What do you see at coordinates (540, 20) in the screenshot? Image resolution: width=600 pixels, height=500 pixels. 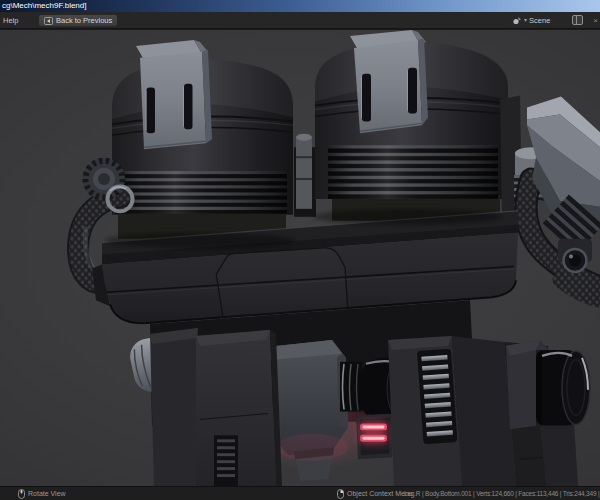 I see `scene-label: Scene` at bounding box center [540, 20].